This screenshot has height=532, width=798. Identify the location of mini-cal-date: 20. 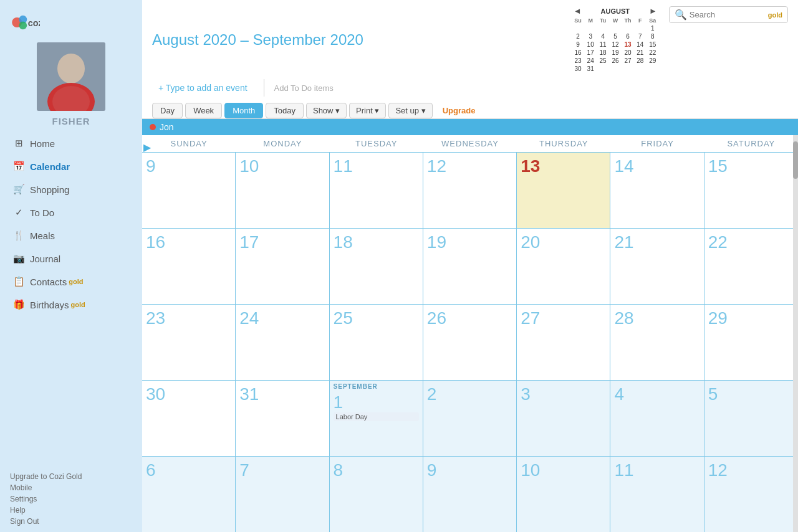
(628, 52).